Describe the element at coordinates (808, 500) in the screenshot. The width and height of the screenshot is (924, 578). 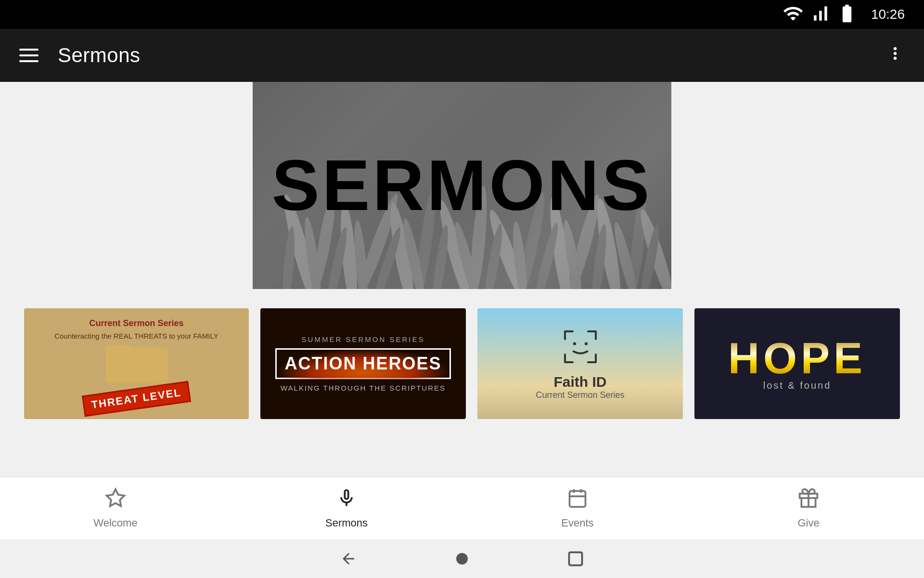
I see `gift-icon` at that location.